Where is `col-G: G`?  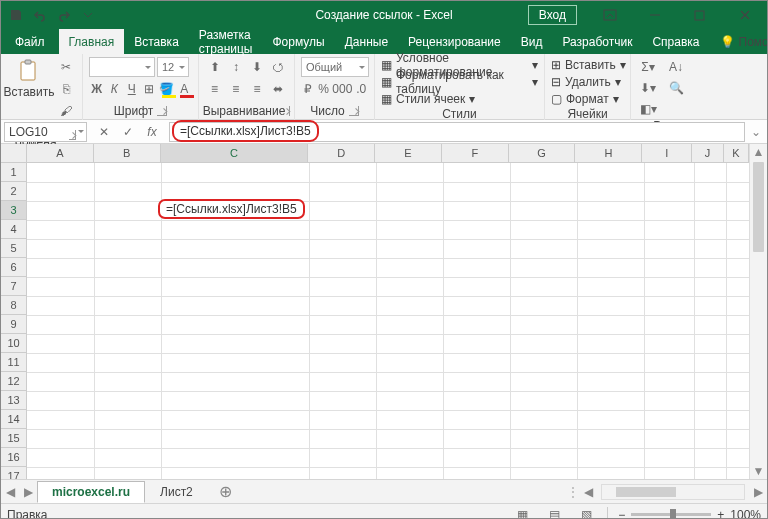
col-G: G is located at coordinates (542, 154).